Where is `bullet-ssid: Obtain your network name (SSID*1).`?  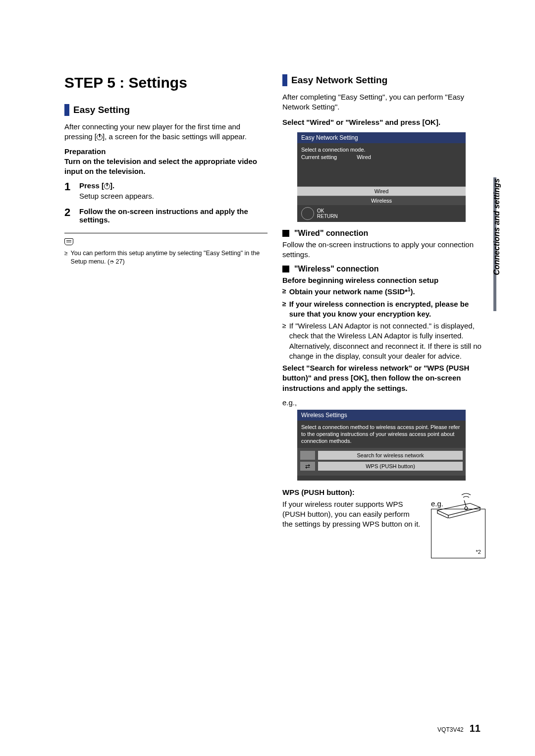 bullet-ssid: Obtain your network name (SSID*1). is located at coordinates (384, 291).